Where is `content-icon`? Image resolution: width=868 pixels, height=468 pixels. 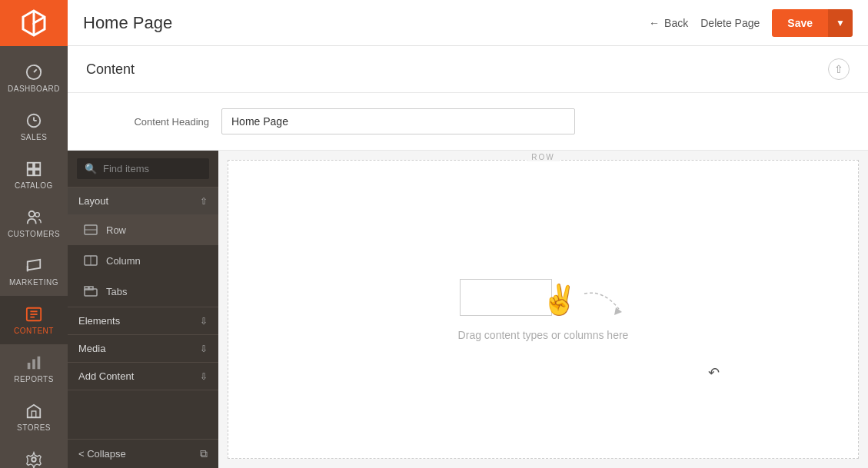
content-icon is located at coordinates (34, 314).